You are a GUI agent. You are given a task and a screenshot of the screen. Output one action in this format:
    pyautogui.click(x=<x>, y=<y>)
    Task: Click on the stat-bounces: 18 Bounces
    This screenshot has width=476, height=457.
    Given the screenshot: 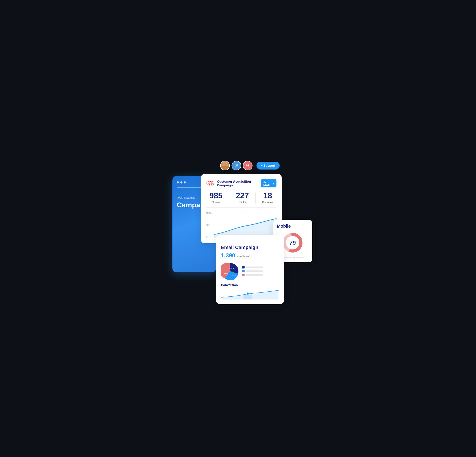 What is the action you would take?
    pyautogui.click(x=268, y=198)
    